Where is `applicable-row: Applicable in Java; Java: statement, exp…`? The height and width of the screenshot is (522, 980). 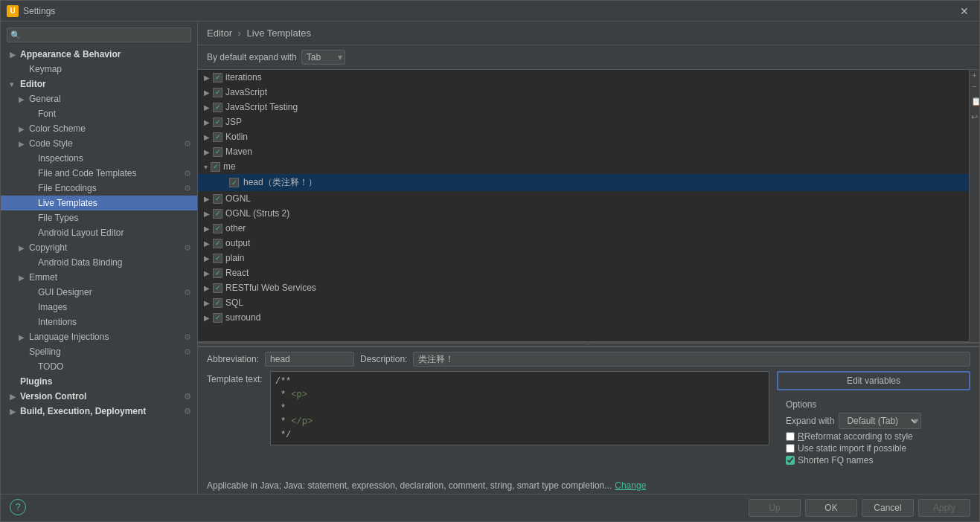 applicable-row: Applicable in Java; Java: statement, exp… is located at coordinates (589, 486).